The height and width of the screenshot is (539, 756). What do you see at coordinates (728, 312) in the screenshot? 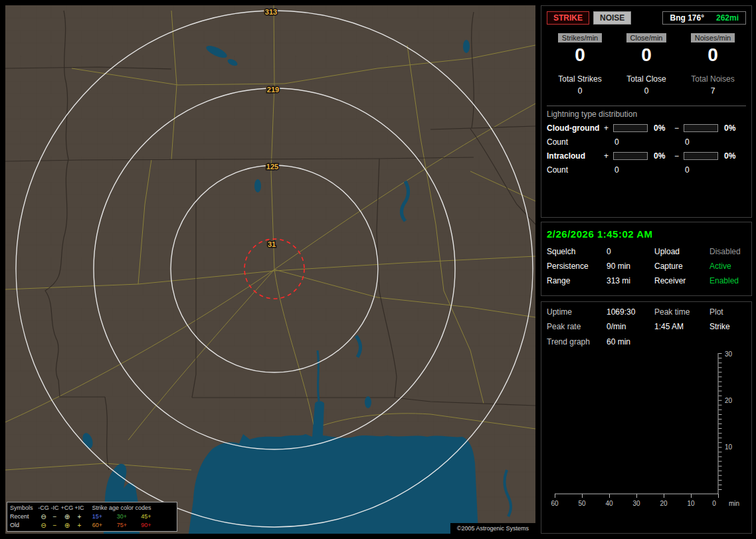
I see `plot-label: Plot` at bounding box center [728, 312].